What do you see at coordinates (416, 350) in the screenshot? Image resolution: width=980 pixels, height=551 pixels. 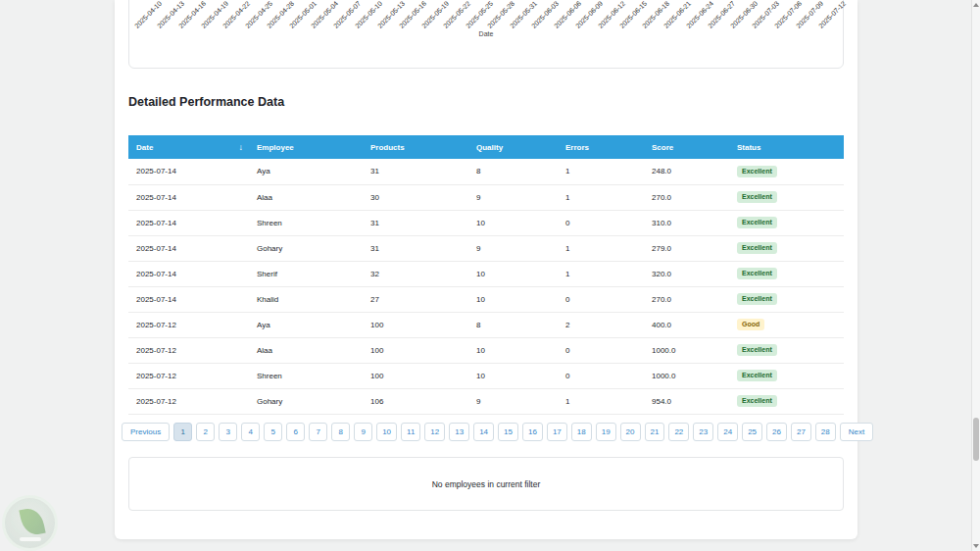 I see `table-cell: 100` at bounding box center [416, 350].